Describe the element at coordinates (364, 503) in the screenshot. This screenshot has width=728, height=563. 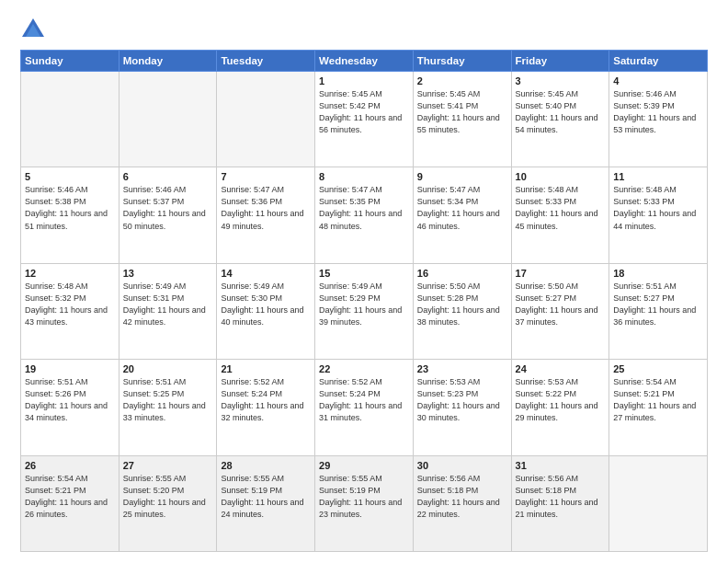
I see `calendar-cell: 29Sunrise: 5:55 AMSunset: 5:19 PMDayligh…` at that location.